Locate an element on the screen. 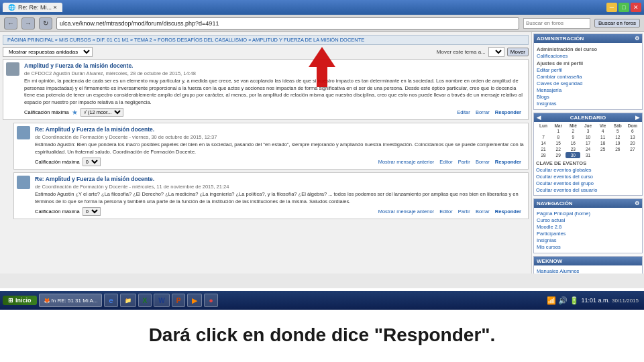  rating-select-1: √ (12 mcor... is located at coordinates (102, 113).